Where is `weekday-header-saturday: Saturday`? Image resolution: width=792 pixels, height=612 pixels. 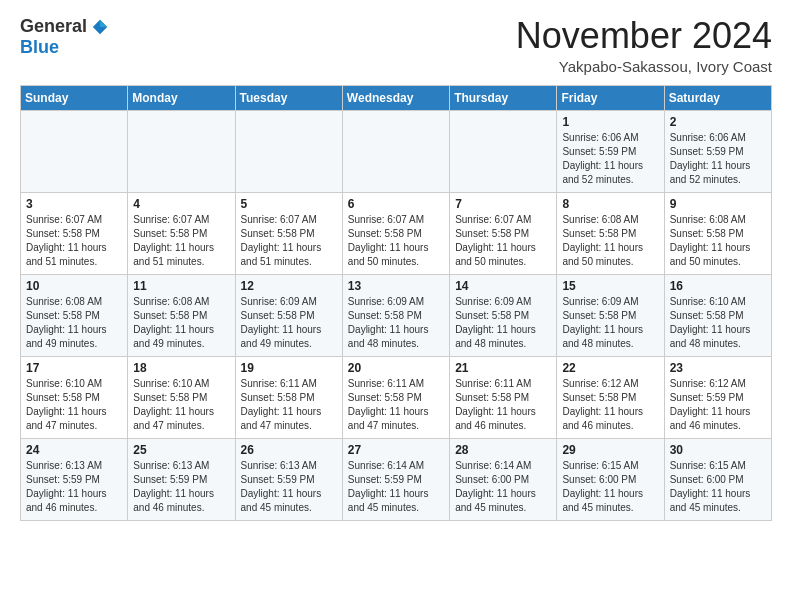
weekday-header-saturday: Saturday is located at coordinates (718, 98).